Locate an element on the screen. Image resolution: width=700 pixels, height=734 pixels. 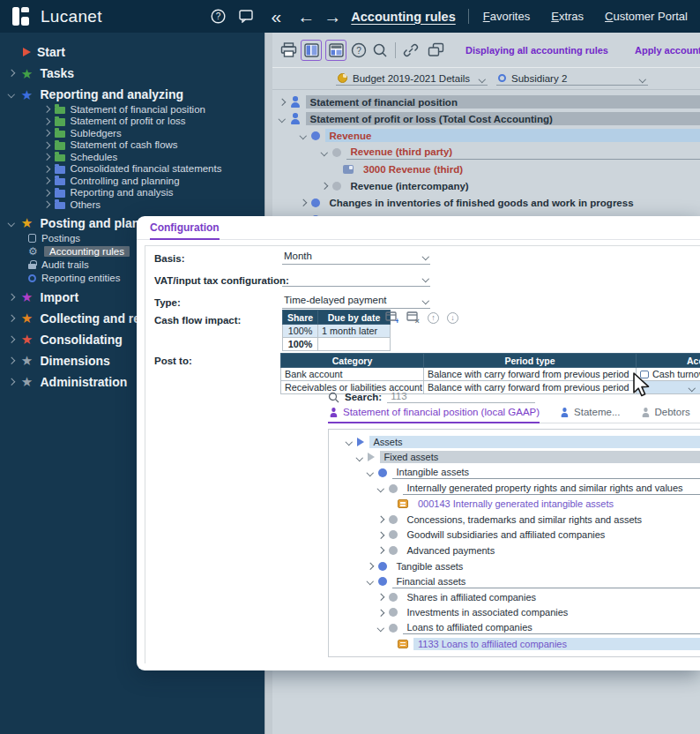
move-down-icon: ↓ is located at coordinates (453, 318).